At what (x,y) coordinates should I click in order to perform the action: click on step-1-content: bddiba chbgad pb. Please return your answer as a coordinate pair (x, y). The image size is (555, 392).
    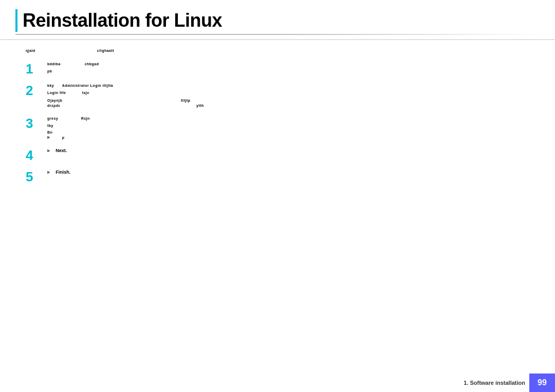
    Looking at the image, I should click on (288, 68).